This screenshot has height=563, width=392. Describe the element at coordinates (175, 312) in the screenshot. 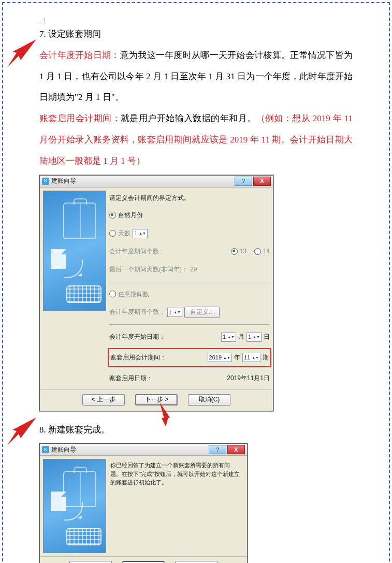

I see `periods-spinner: 1 ▲▼` at that location.